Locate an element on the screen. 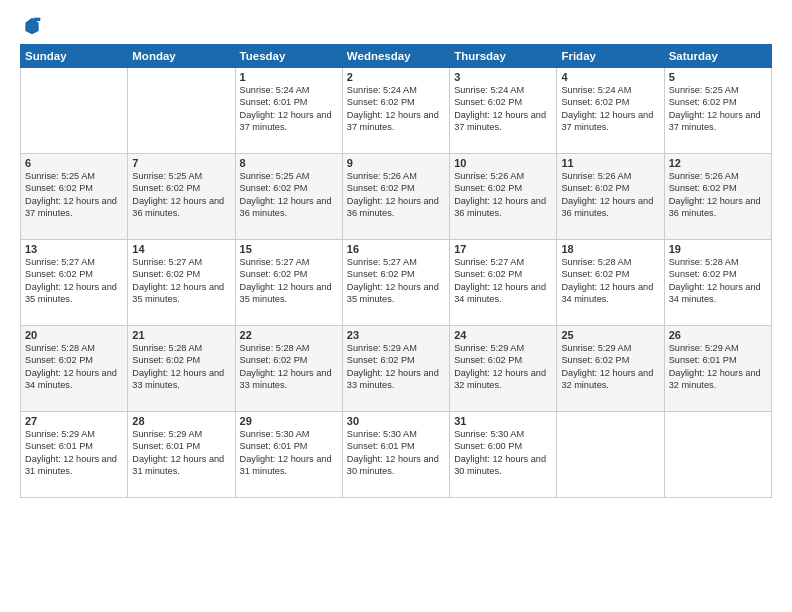  day-number: 22 is located at coordinates (289, 335).